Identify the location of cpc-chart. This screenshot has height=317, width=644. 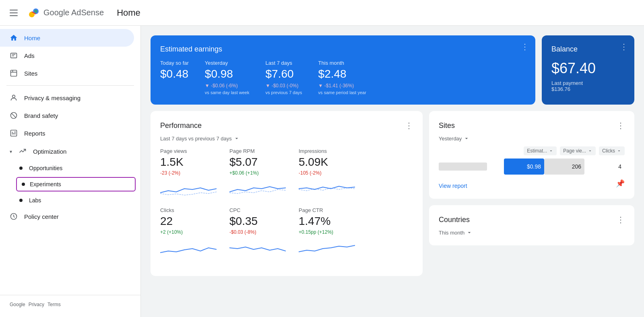
(258, 250).